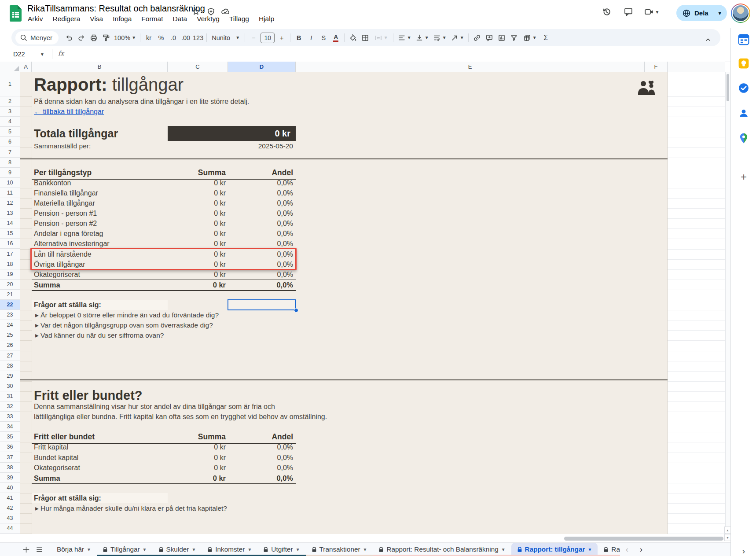  Describe the element at coordinates (299, 38) in the screenshot. I see `bold-button: B` at that location.